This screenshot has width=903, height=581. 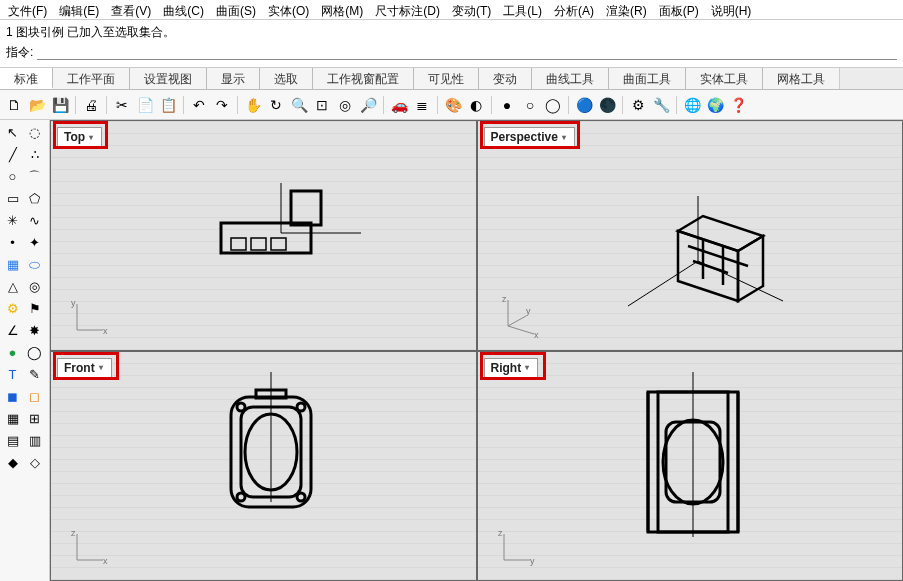 What do you see at coordinates (12, 264) in the screenshot?
I see `box-tool: ▦` at bounding box center [12, 264].